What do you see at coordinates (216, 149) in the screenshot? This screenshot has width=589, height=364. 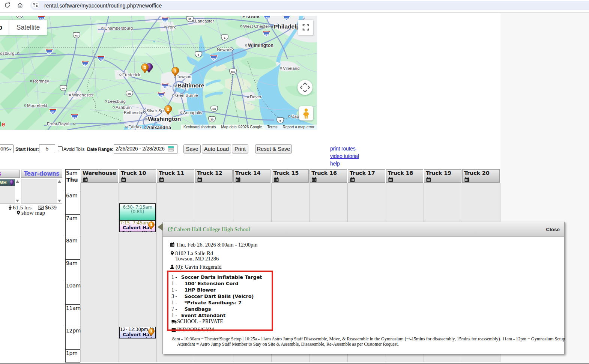 I see `button-auto-load: Auto Load` at bounding box center [216, 149].